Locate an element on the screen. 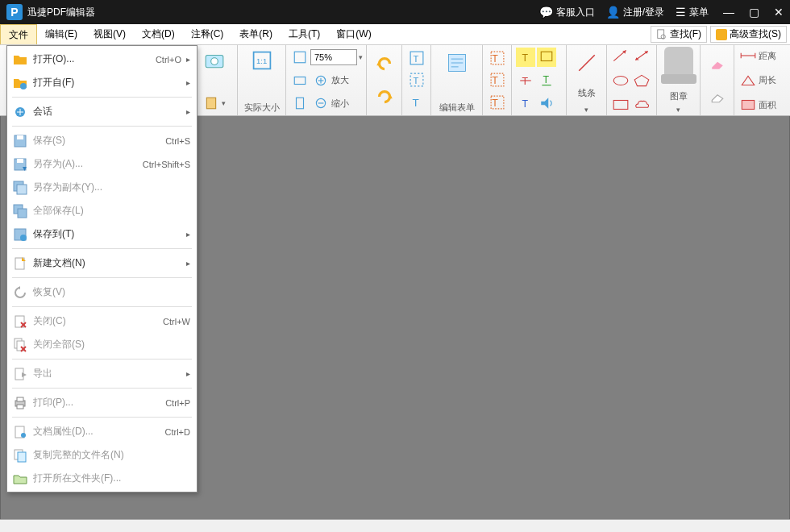 This screenshot has width=790, height=532. zoom-out-icon is located at coordinates (321, 103).